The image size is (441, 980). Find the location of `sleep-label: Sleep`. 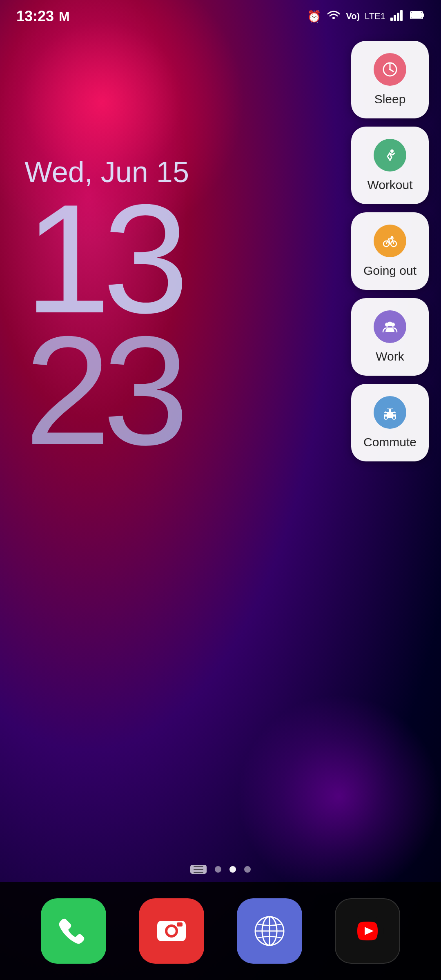

sleep-label: Sleep is located at coordinates (390, 99).